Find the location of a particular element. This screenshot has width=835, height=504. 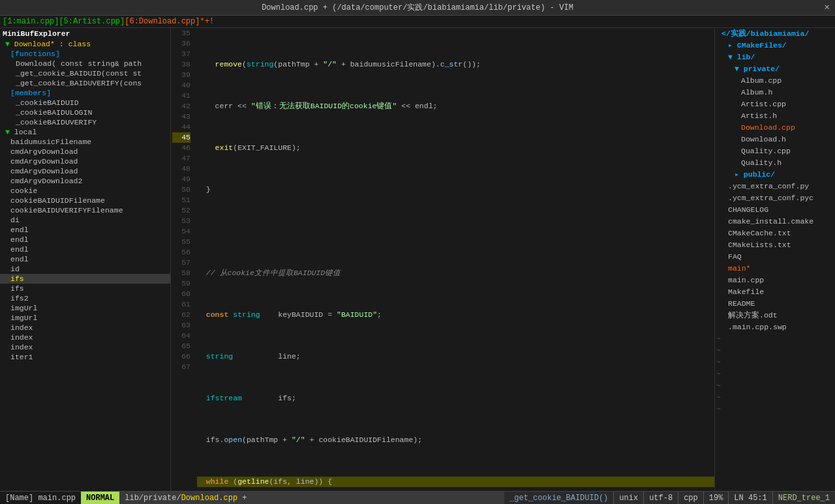

rtree-quality-cpp: Quality.cpp is located at coordinates (775, 151).